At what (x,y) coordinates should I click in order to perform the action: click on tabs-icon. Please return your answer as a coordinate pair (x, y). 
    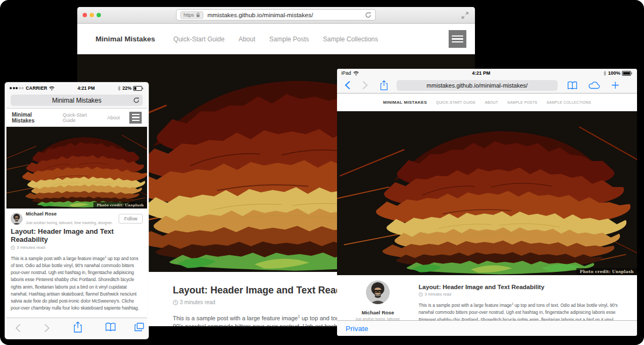
    Looking at the image, I should click on (140, 327).